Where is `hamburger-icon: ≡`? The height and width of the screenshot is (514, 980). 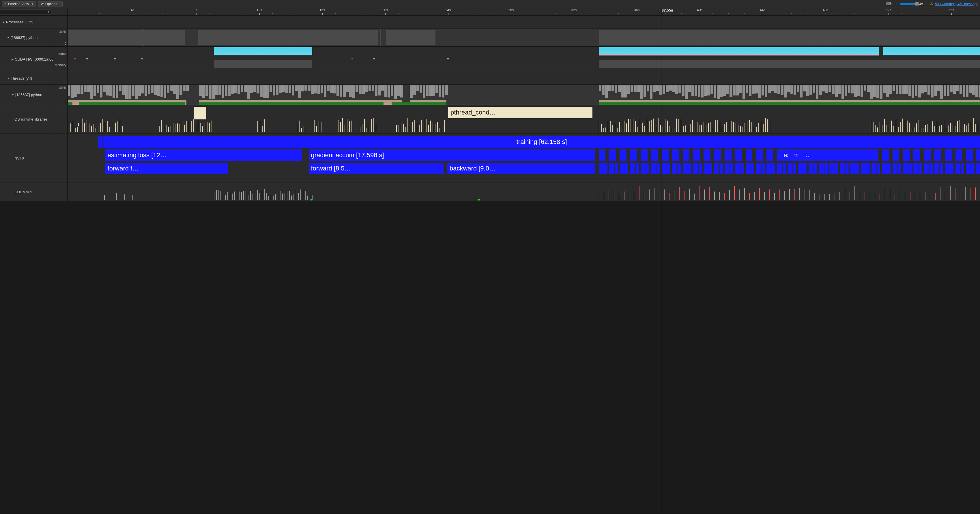 hamburger-icon: ≡ is located at coordinates (5, 4).